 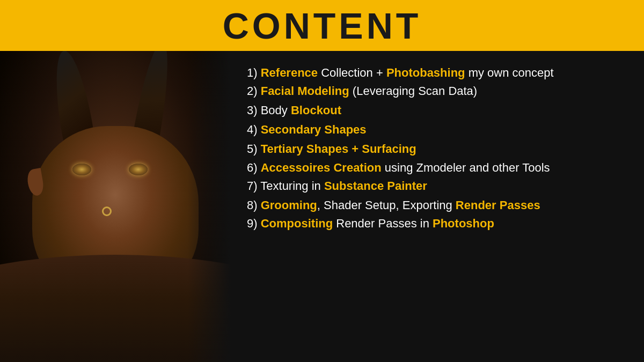 I want to click on list-item: 8) Grooming, Shader Setup, Exporting Ren…, so click(x=437, y=205).